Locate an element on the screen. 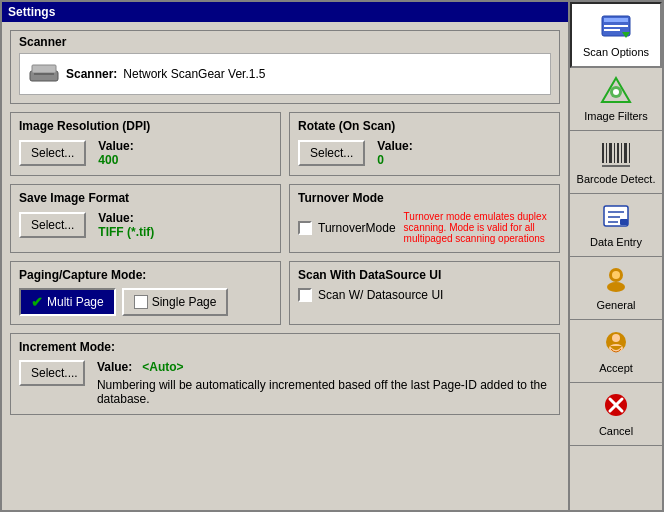 The image size is (664, 512). single-page-label: Single Page is located at coordinates (184, 302).